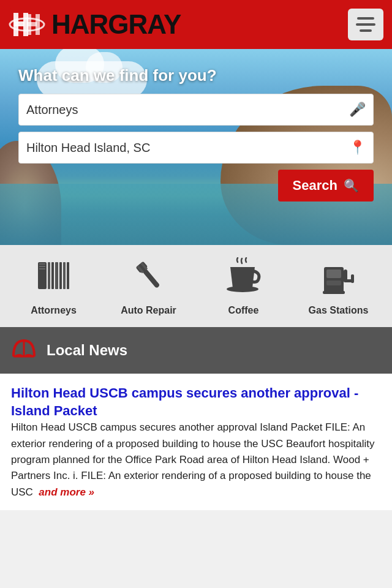  What do you see at coordinates (366, 24) in the screenshot?
I see `menu-button` at bounding box center [366, 24].